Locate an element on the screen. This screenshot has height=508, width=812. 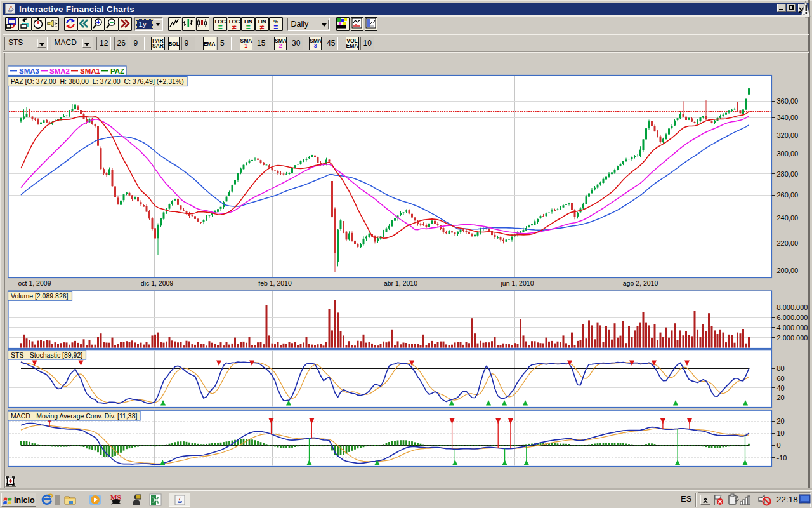
svg-text: 360,00 is located at coordinates (788, 101).